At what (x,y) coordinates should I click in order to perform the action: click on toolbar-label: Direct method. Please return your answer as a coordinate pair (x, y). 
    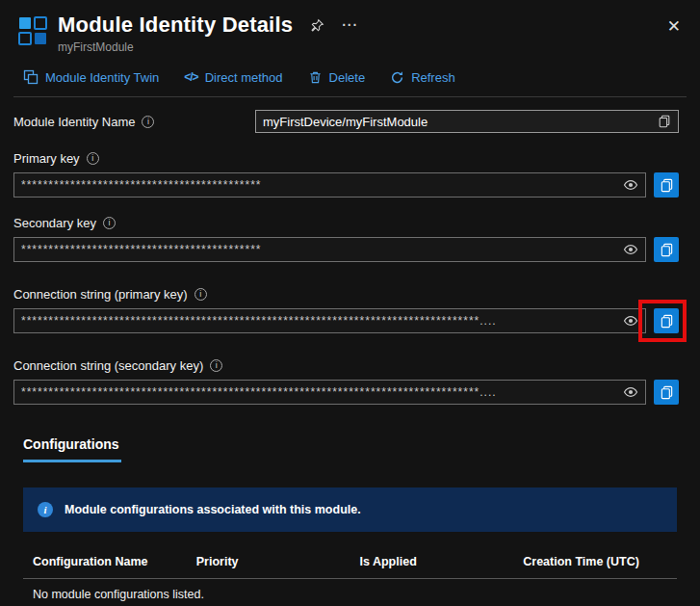
    Looking at the image, I should click on (245, 77).